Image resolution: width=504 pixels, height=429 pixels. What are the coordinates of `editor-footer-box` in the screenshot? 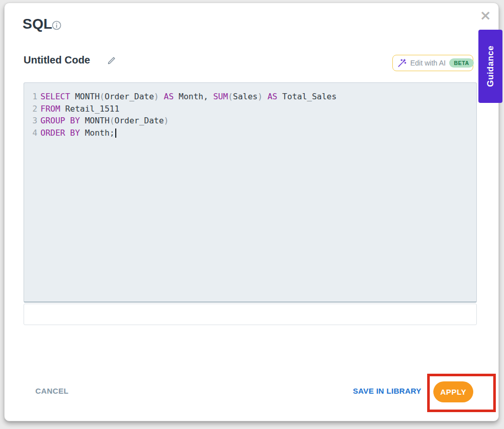 It's located at (250, 314).